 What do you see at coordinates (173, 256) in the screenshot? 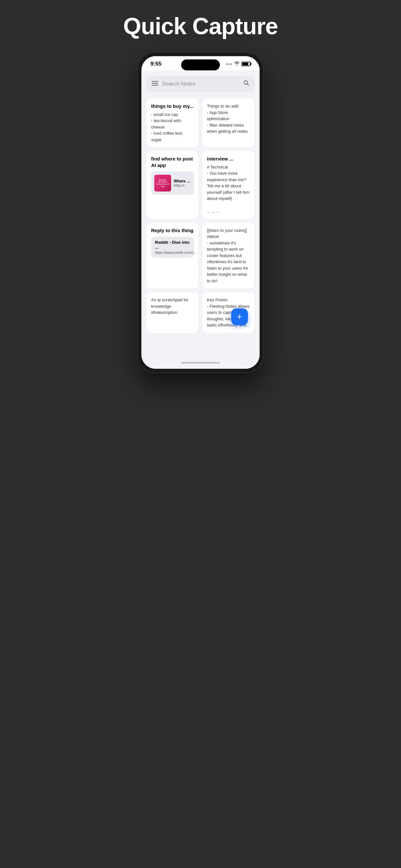
I see `note-card-5: Reply to this thing Reddit - Dive into .…` at bounding box center [173, 256].